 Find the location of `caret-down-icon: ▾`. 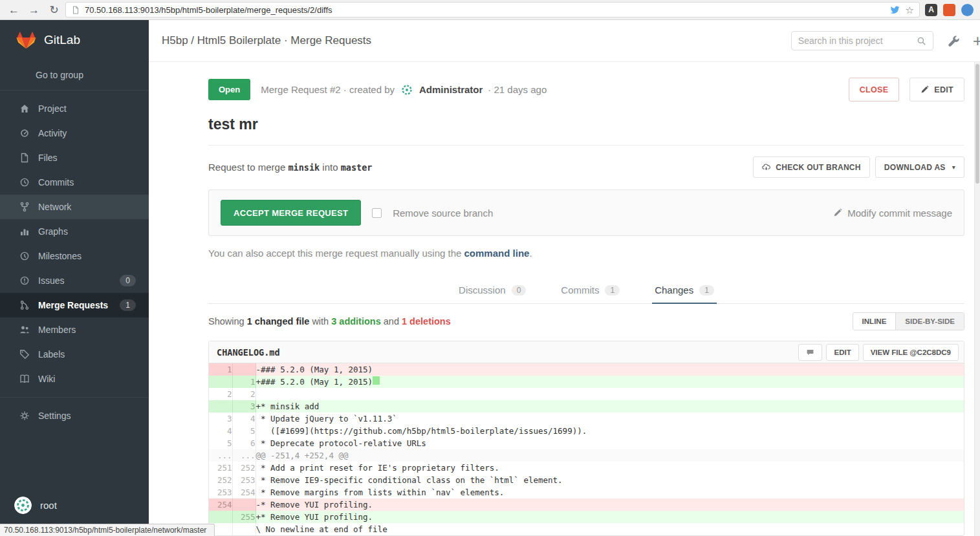

caret-down-icon: ▾ is located at coordinates (953, 167).